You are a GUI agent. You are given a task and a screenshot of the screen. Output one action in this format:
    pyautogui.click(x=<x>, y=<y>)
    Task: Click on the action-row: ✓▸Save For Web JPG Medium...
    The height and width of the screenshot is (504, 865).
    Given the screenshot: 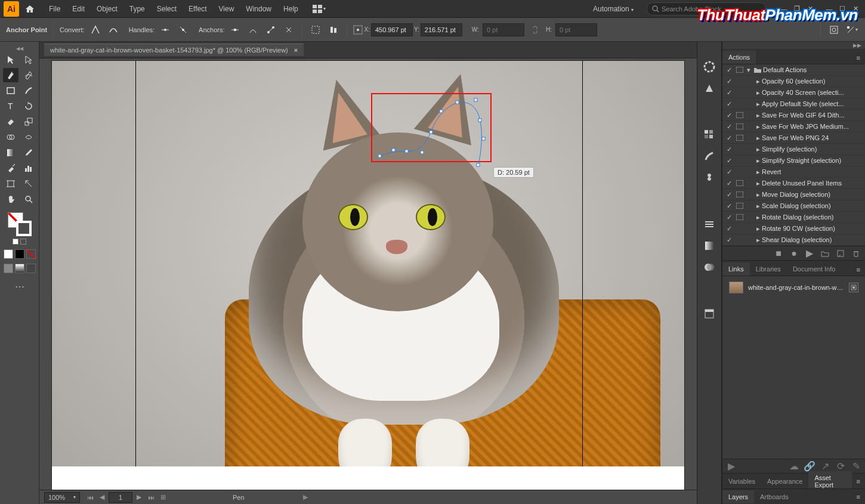 What is the action you would take?
    pyautogui.click(x=793, y=126)
    